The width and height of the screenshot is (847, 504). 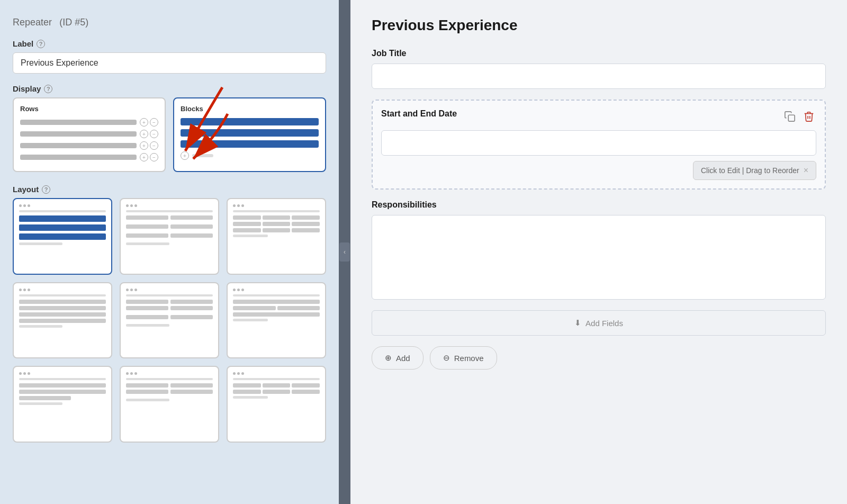 What do you see at coordinates (599, 257) in the screenshot?
I see `responsibilities-textarea` at bounding box center [599, 257].